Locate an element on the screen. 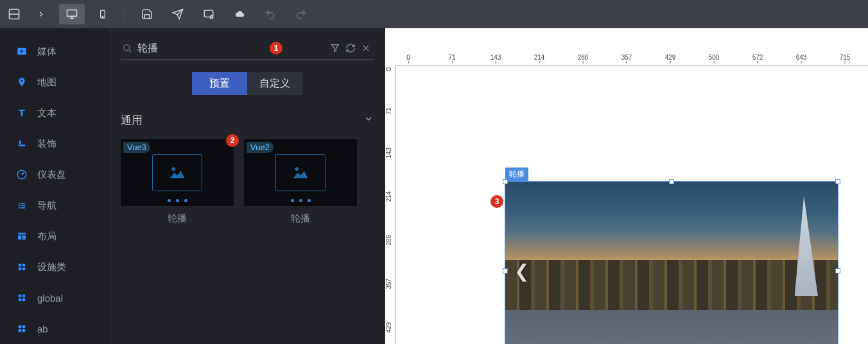 This screenshot has height=344, width=868. nav-label: 地图 is located at coordinates (47, 82).